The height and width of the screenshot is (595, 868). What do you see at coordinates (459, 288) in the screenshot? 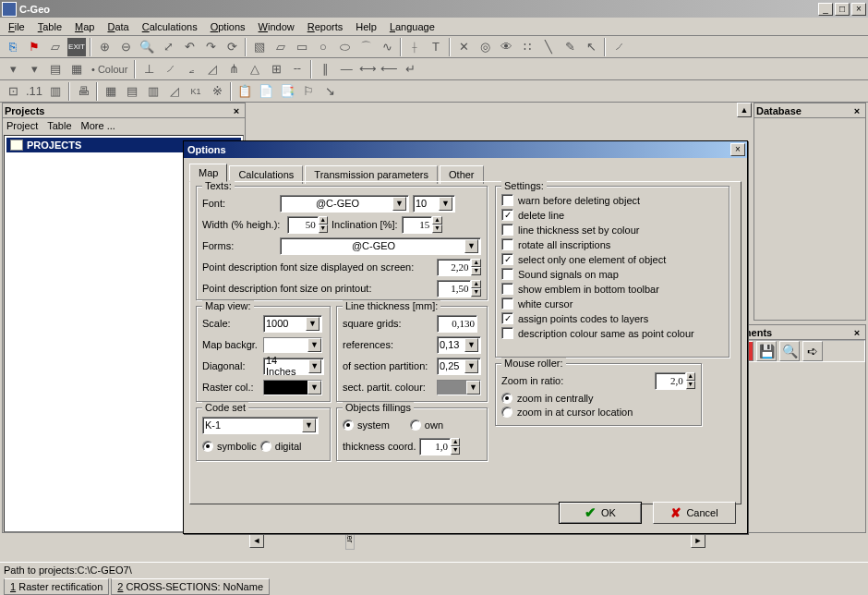
I see `pd-print-spinner: ▲▼` at bounding box center [459, 288].